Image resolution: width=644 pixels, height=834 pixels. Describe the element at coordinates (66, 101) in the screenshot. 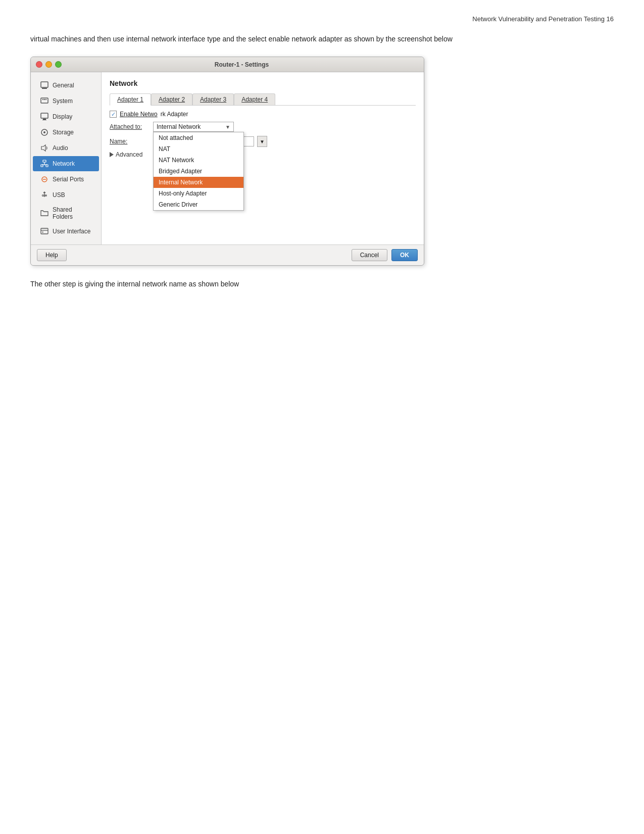

I see `sidebar-item-system: System` at that location.